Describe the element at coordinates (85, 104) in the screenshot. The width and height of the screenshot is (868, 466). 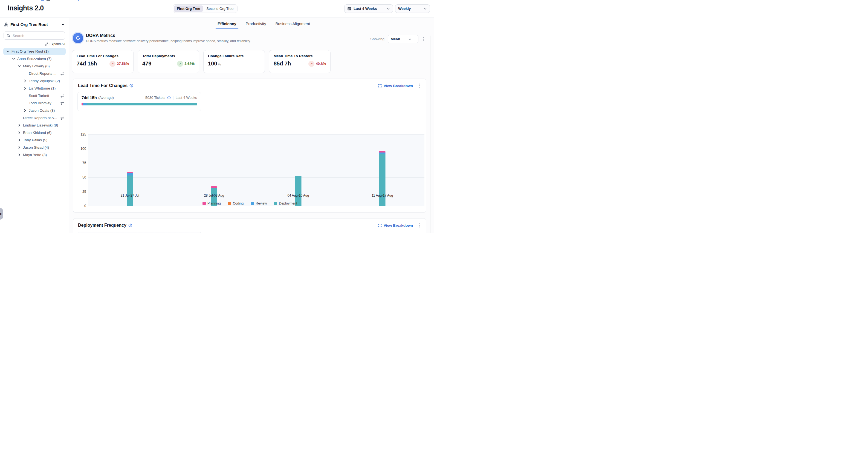
I see `distribution-segment-review` at that location.